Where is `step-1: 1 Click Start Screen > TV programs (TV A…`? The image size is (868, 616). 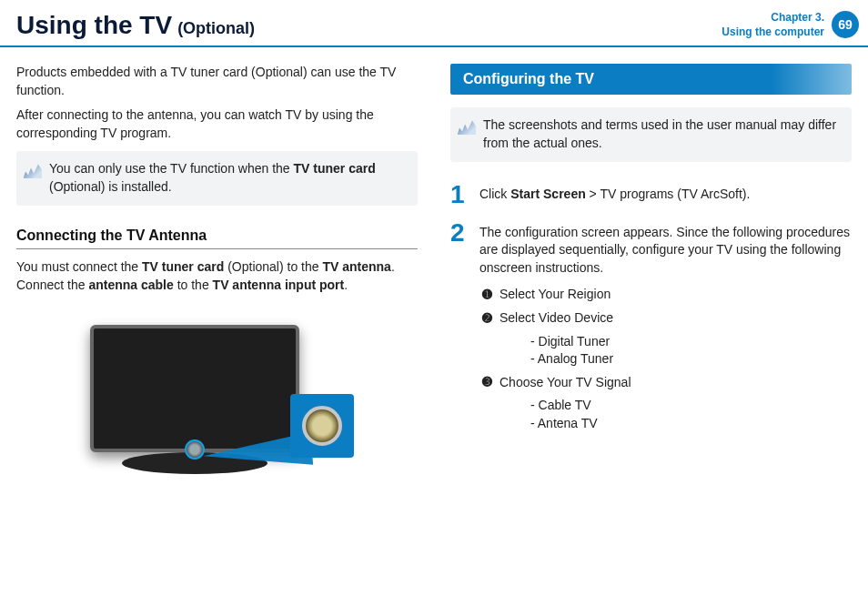
step-1: 1 Click Start Screen > TV programs (TV A… is located at coordinates (651, 195).